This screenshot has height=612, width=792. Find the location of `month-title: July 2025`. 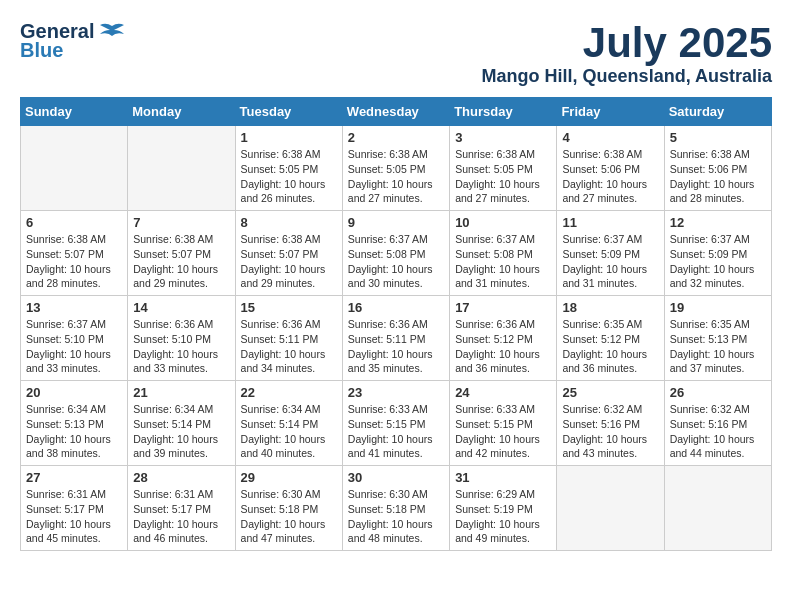

month-title: July 2025 is located at coordinates (627, 43).